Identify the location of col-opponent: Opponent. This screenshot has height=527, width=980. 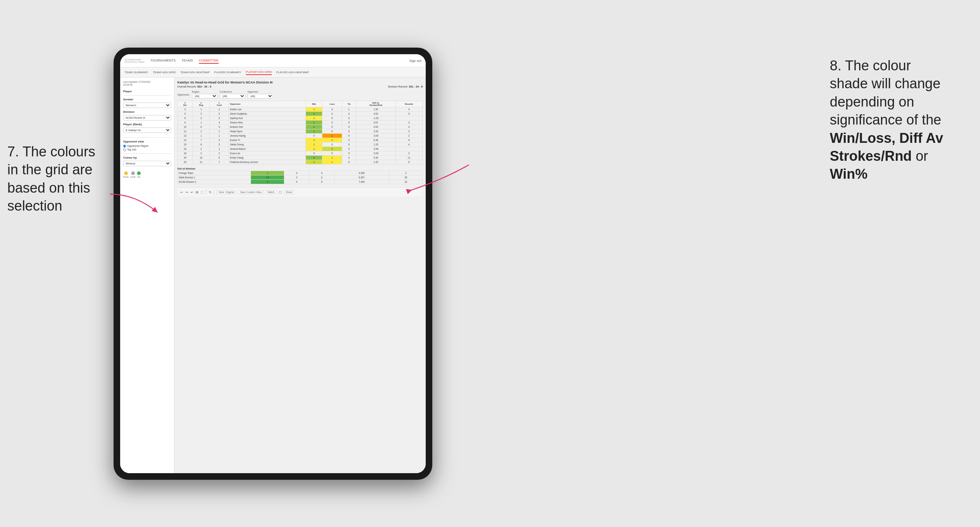
(267, 104).